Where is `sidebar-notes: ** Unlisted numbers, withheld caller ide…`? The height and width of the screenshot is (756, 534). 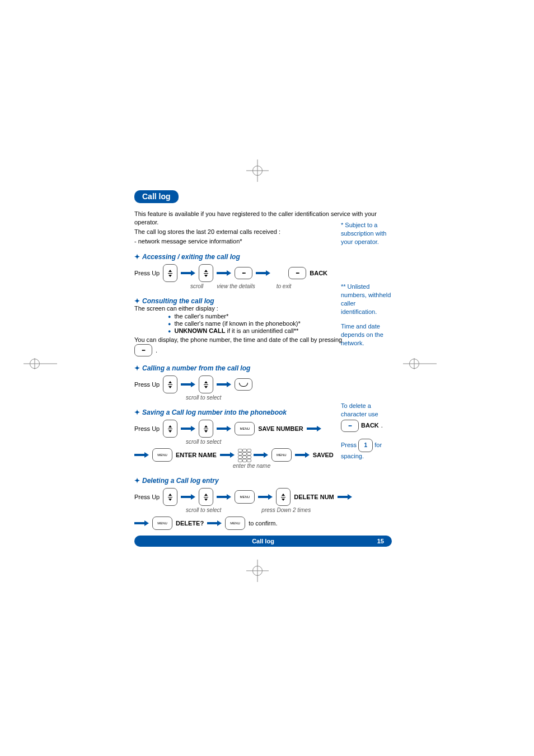 sidebar-notes: ** Unlisted numbers, withheld caller ide… is located at coordinates (367, 318).